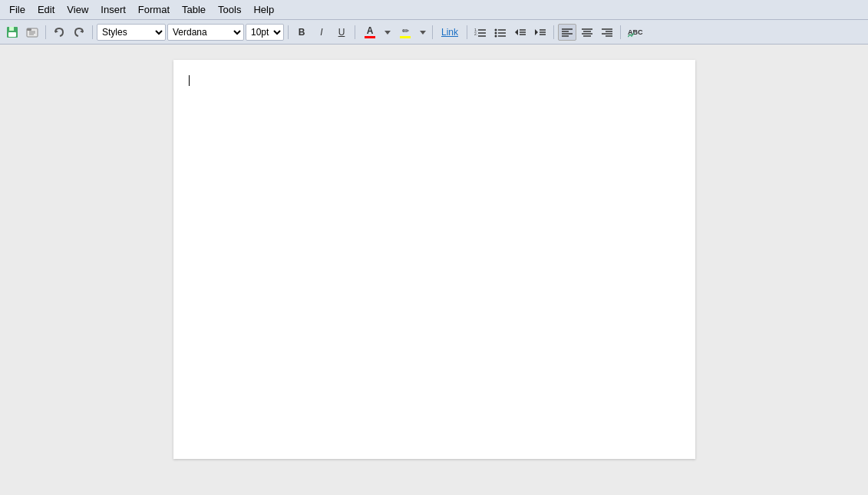 Image resolution: width=868 pixels, height=495 pixels. I want to click on svg-text: 2., so click(476, 34).